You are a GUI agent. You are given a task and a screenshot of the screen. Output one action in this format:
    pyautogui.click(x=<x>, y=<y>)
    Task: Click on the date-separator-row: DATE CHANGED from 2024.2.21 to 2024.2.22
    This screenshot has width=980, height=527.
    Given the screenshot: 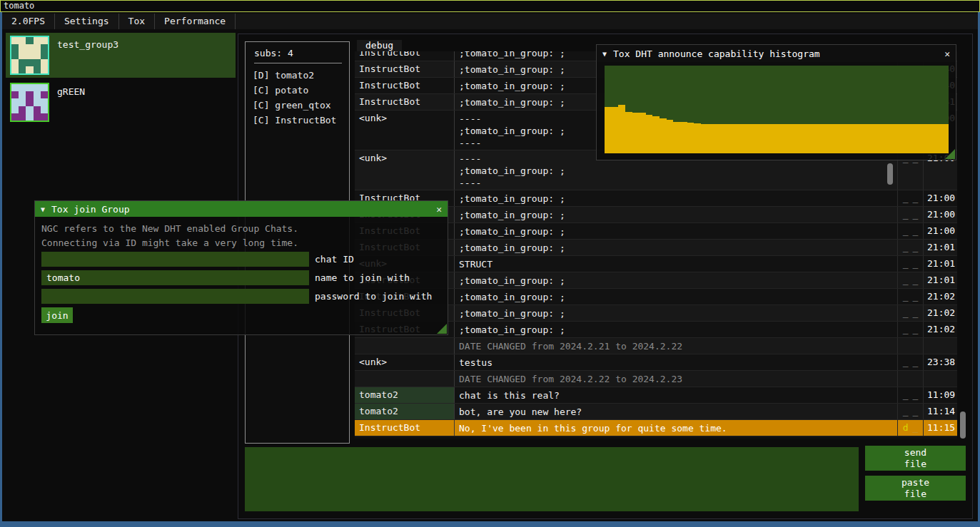 What is the action you would take?
    pyautogui.click(x=656, y=347)
    